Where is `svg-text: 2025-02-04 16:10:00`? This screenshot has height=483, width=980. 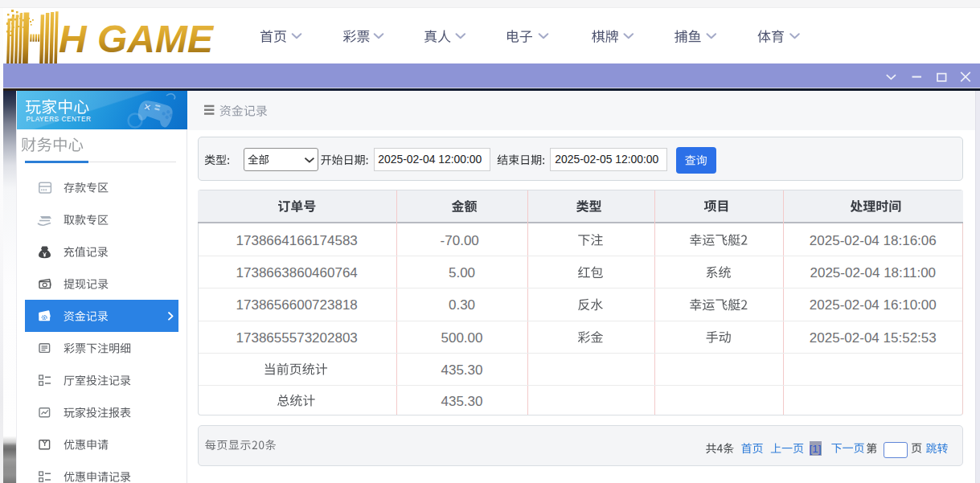 svg-text: 2025-02-04 16:10:00 is located at coordinates (873, 305).